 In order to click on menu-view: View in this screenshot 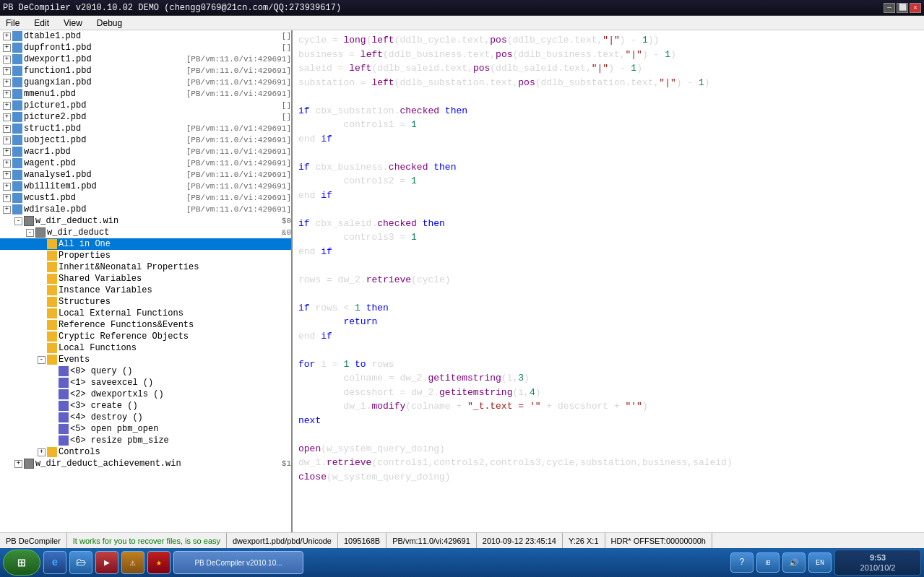, I will do `click(73, 23)`.